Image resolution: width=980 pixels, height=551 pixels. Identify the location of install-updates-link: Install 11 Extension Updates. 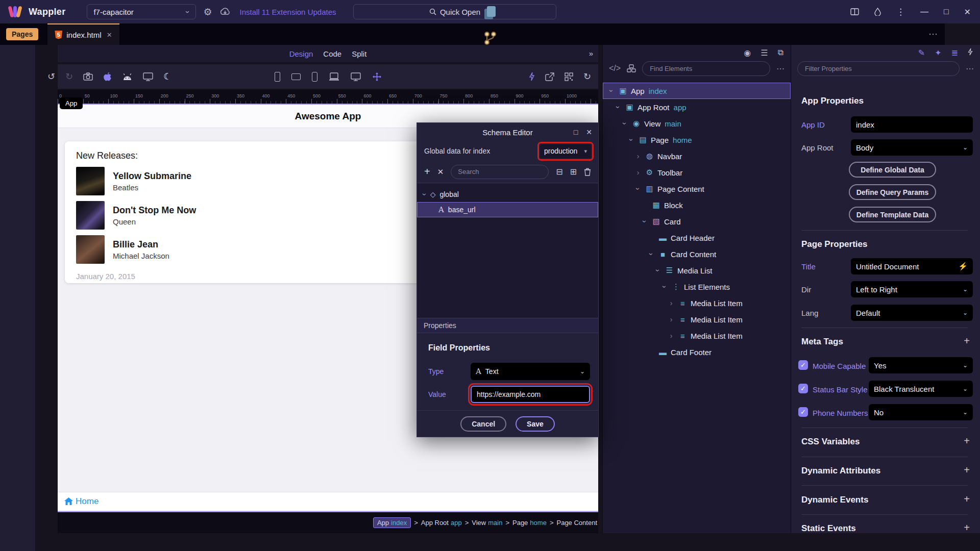
(288, 12).